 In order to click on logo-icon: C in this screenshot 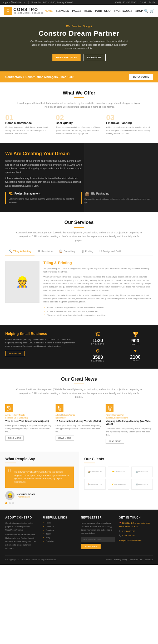, I will do `click(8, 11)`.